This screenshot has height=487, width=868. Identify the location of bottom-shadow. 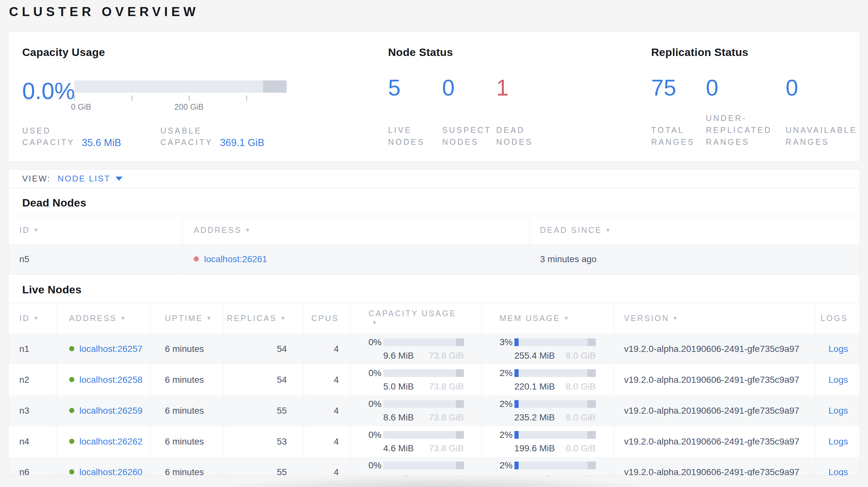
(436, 480).